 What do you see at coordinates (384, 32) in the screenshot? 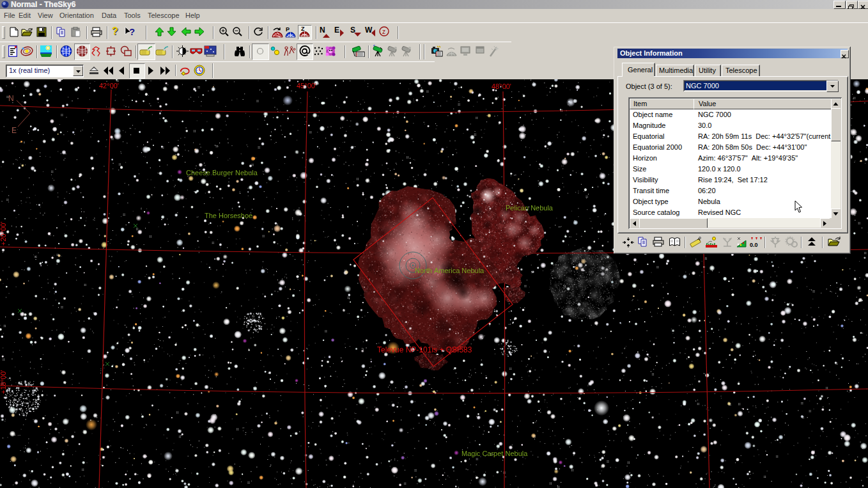
I see `svg-text: z` at bounding box center [384, 32].